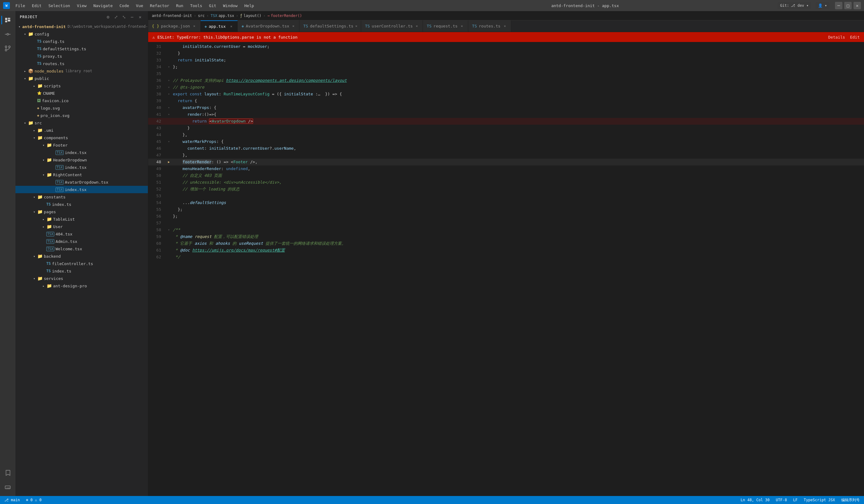 Image resolution: width=864 pixels, height=504 pixels. Describe the element at coordinates (82, 264) in the screenshot. I see `sidebar-item-filecontroller: TS fileController.ts` at that location.